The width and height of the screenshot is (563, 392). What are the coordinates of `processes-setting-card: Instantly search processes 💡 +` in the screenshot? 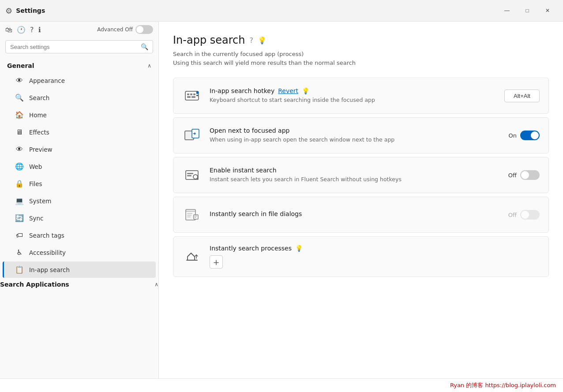 It's located at (361, 257).